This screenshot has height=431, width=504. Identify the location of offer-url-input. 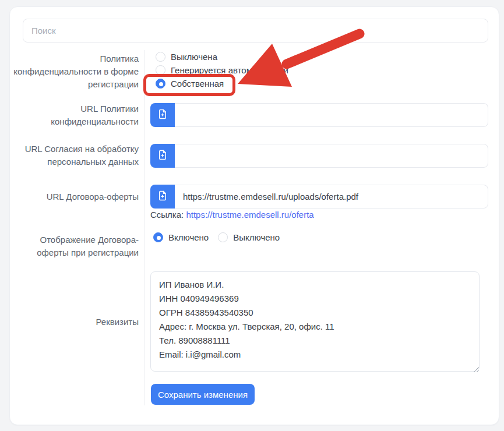
(332, 197).